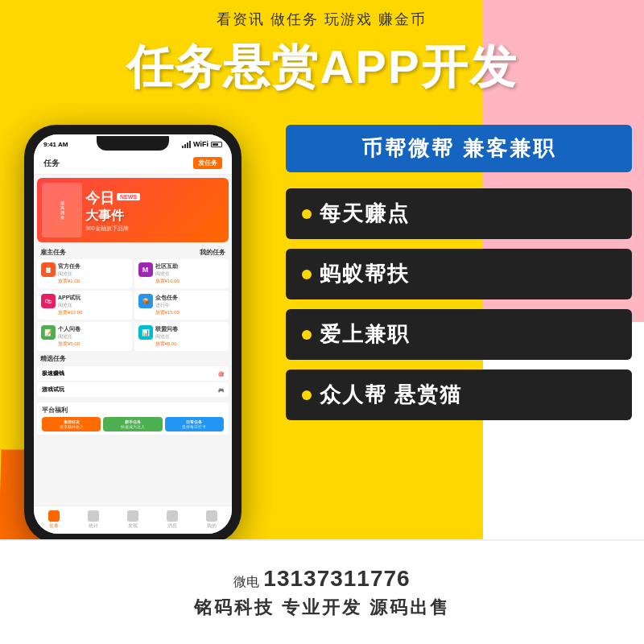 The height and width of the screenshot is (644, 644). What do you see at coordinates (93, 526) in the screenshot?
I see `tab-stats-label: 统计` at bounding box center [93, 526].